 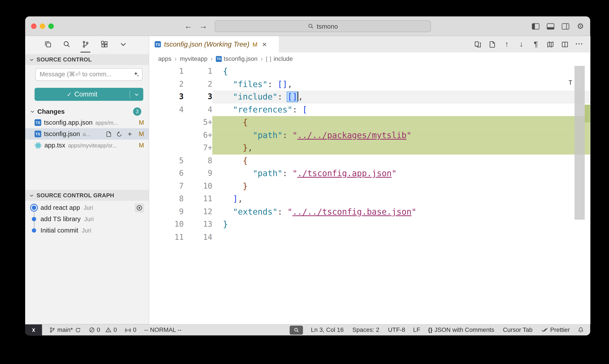 What do you see at coordinates (370, 148) in the screenshot?
I see `code-line: 7+ },` at bounding box center [370, 148].